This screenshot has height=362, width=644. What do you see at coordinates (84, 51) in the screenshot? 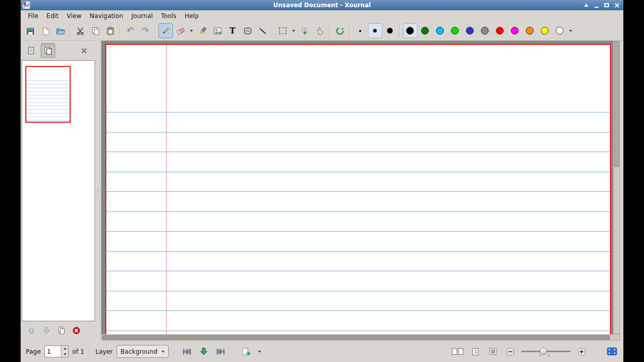
I see `sidebar-close-button: ×` at bounding box center [84, 51].